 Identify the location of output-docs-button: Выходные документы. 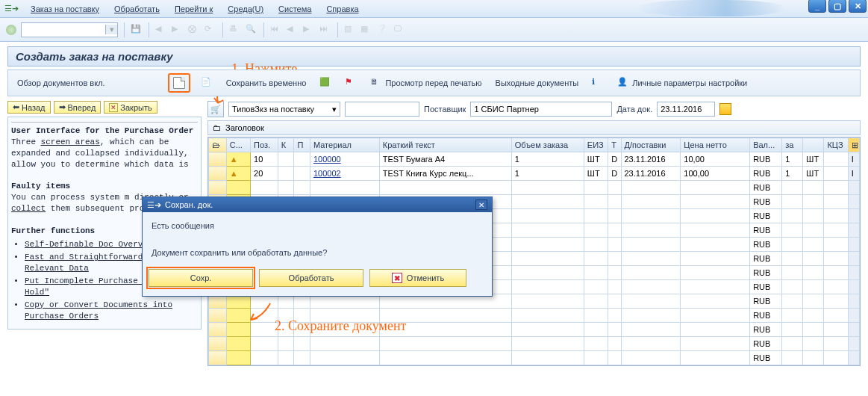
(537, 83).